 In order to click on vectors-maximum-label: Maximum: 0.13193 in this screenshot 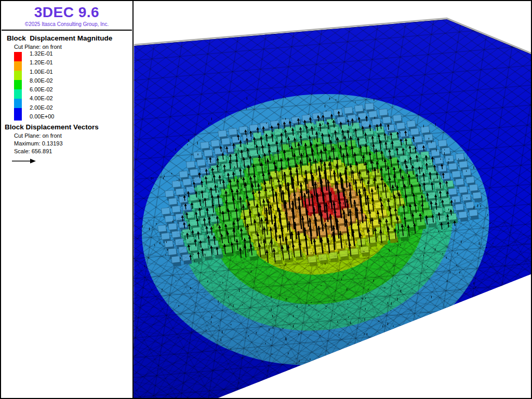, I will do `click(73, 143)`.